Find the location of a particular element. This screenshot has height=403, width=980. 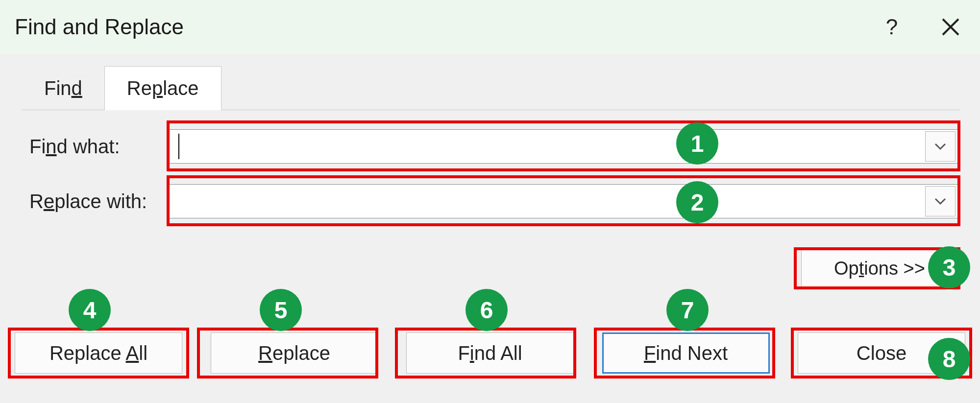

close-button: Close is located at coordinates (882, 353).